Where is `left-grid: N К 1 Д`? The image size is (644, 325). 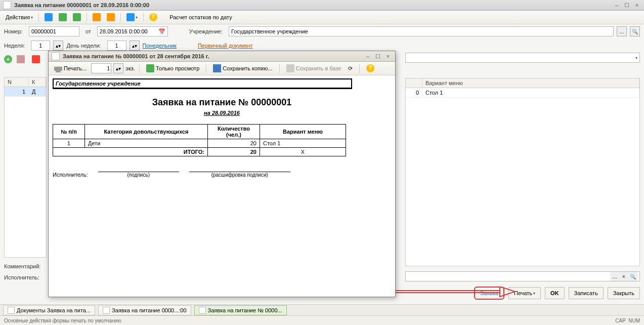 left-grid: N К 1 Д is located at coordinates (25, 167).